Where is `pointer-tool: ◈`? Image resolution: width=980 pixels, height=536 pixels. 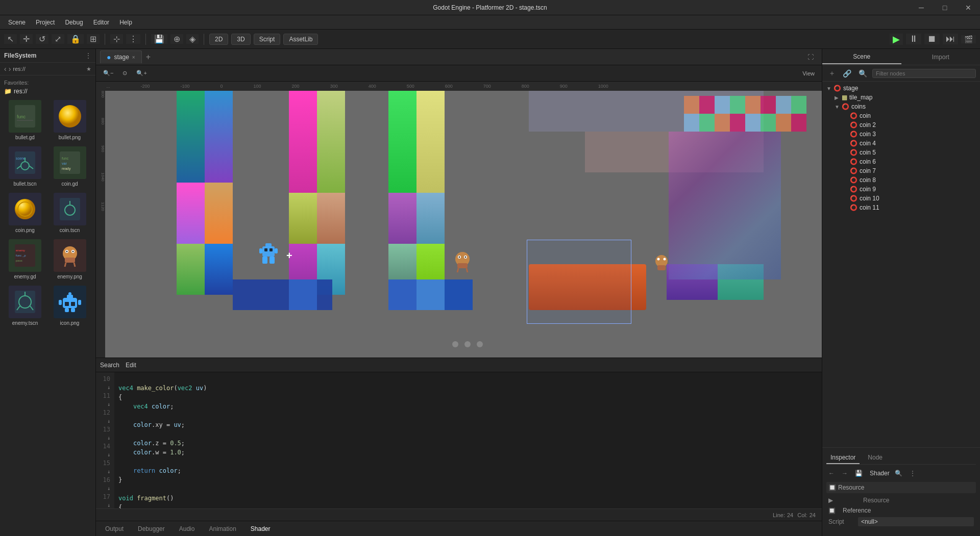
pointer-tool: ◈ is located at coordinates (192, 39).